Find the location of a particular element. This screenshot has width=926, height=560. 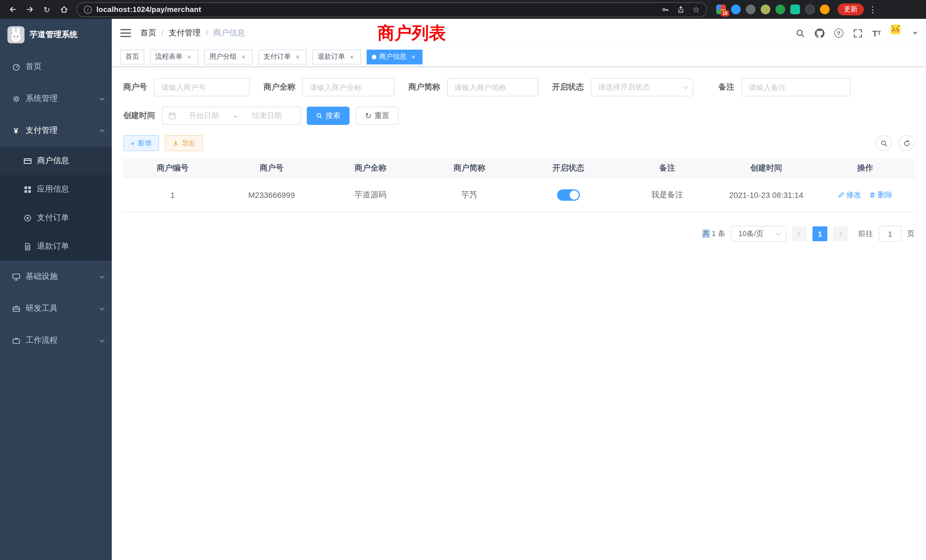

page-size-select: 10条/页 is located at coordinates (758, 234).